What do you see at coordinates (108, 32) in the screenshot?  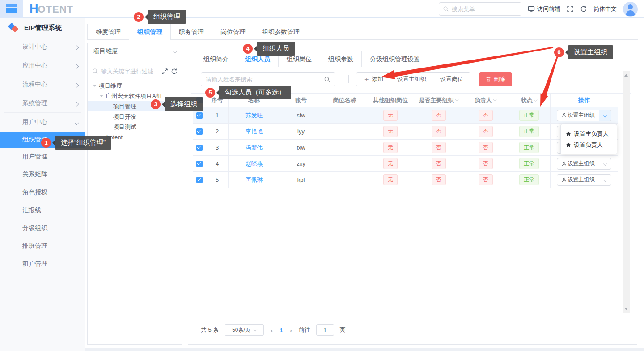 I see `tab-dimension-management: 维度管理` at bounding box center [108, 32].